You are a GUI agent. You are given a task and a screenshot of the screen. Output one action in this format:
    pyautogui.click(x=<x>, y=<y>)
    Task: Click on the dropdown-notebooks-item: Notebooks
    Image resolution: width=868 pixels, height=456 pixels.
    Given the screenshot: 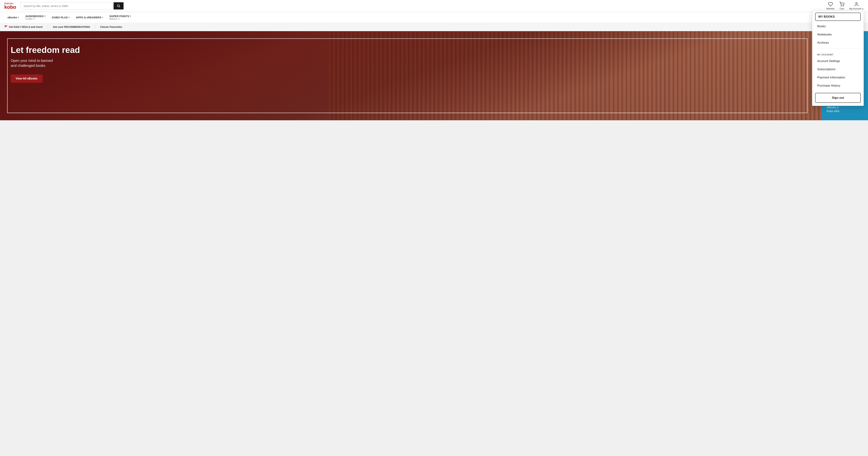 What is the action you would take?
    pyautogui.click(x=838, y=34)
    